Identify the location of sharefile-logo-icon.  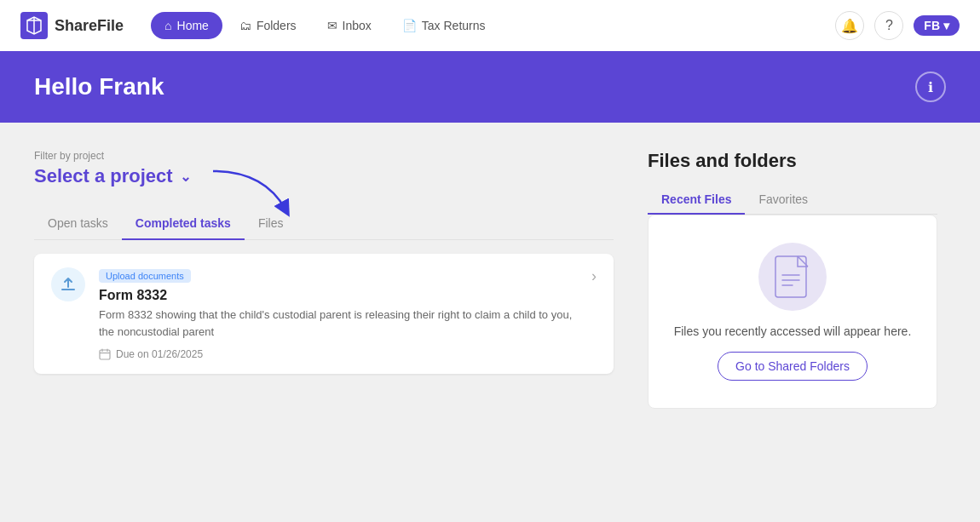
(34, 26).